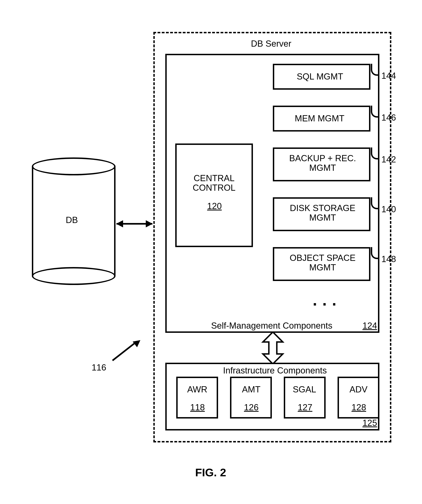 Image resolution: width=422 pixels, height=504 pixels. I want to click on awr-ref: 118, so click(198, 407).